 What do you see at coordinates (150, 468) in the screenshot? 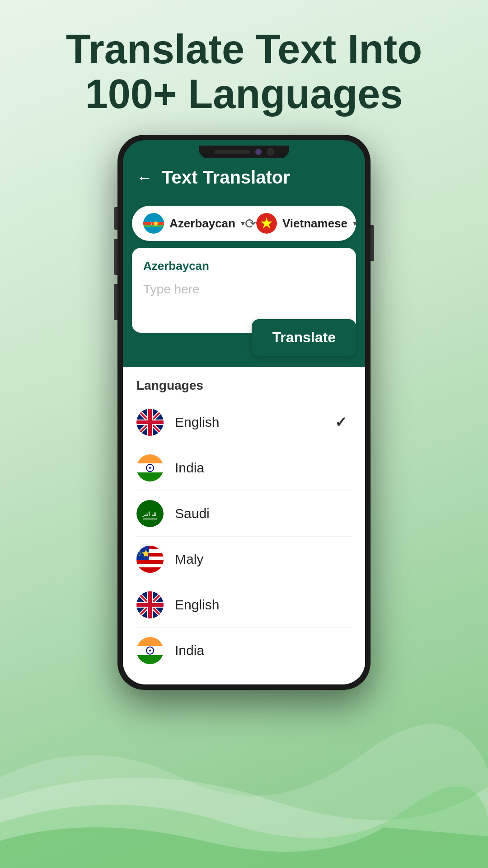
I see `india-flag` at bounding box center [150, 468].